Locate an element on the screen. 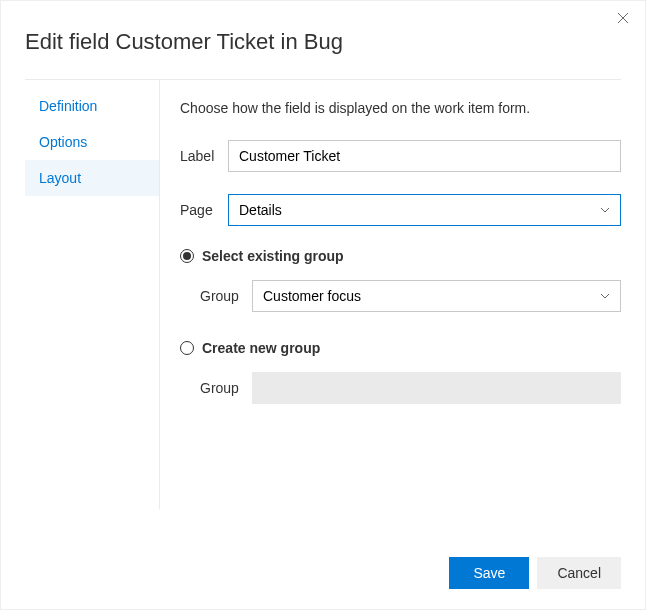  sidebar-item-label: Definition is located at coordinates (68, 106).